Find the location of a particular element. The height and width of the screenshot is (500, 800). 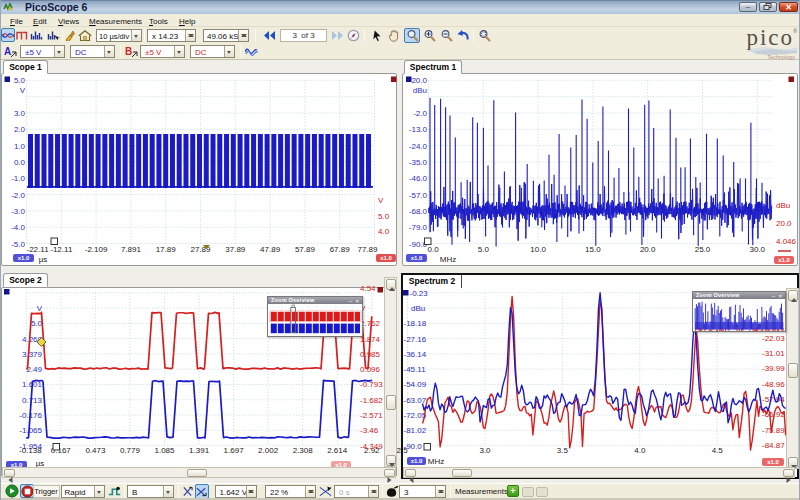

svg-text: -75.89 is located at coordinates (774, 430).